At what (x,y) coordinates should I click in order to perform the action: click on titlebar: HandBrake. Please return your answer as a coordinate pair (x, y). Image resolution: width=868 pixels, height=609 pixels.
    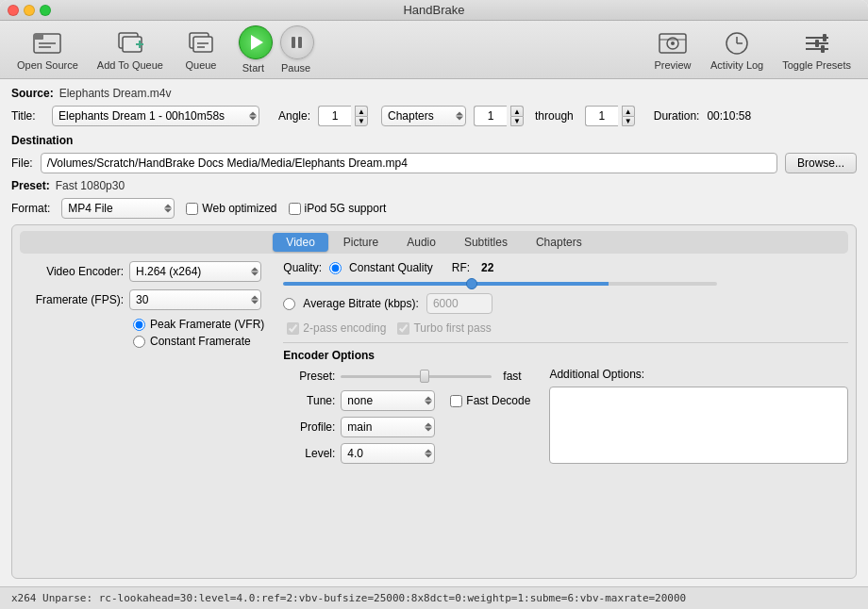
    Looking at the image, I should click on (434, 10).